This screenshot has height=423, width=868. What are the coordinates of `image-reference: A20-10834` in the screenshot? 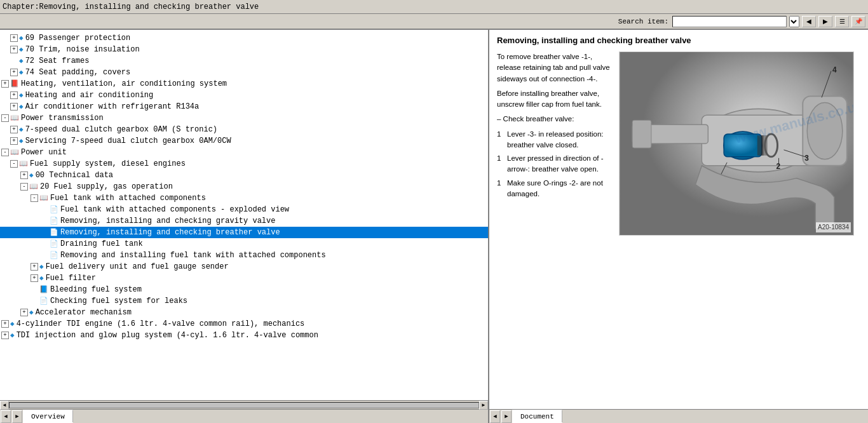 It's located at (834, 227).